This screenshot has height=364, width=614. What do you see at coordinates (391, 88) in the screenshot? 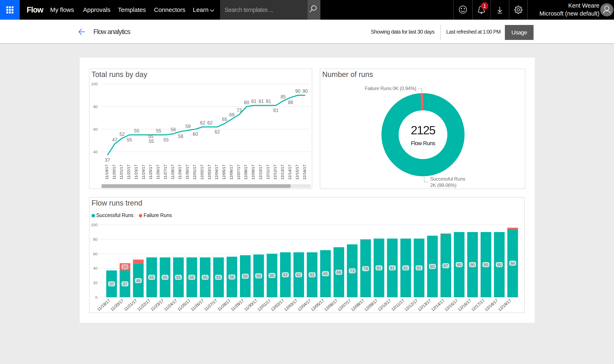
I see `svg-text: Failure Runs 0K (0.94%)` at bounding box center [391, 88].